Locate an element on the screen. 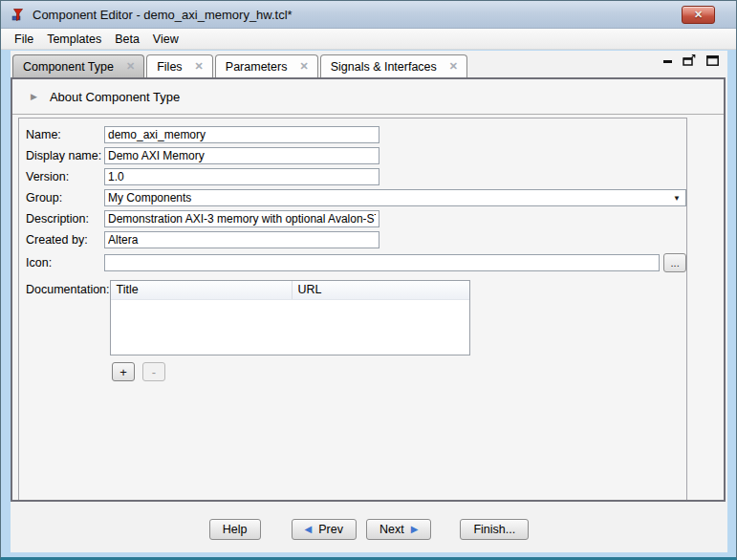 This screenshot has height=560, width=737. documentation-table-header: Title URL is located at coordinates (291, 291).